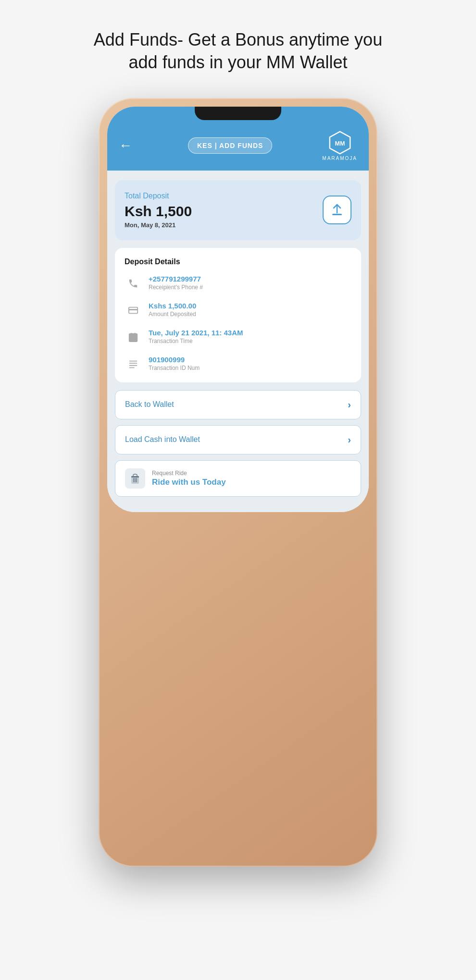 The height and width of the screenshot is (980, 476). I want to click on svg-text: MM, so click(339, 143).